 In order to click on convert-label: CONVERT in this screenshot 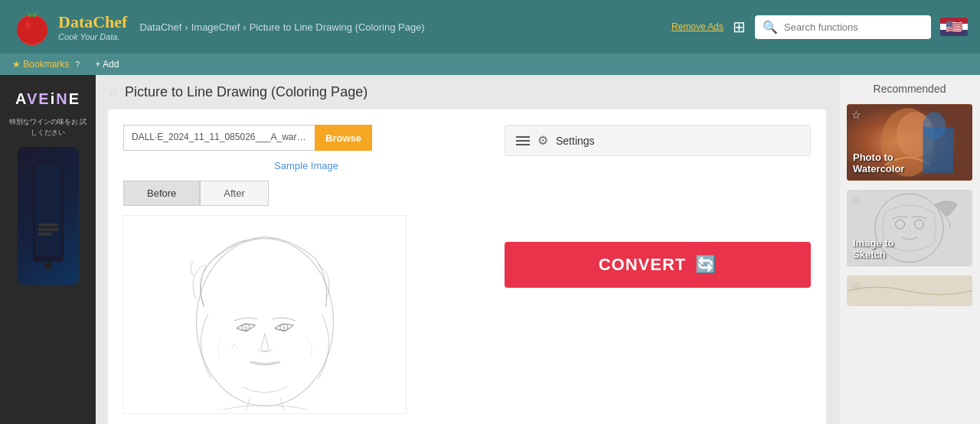, I will do `click(643, 265)`.